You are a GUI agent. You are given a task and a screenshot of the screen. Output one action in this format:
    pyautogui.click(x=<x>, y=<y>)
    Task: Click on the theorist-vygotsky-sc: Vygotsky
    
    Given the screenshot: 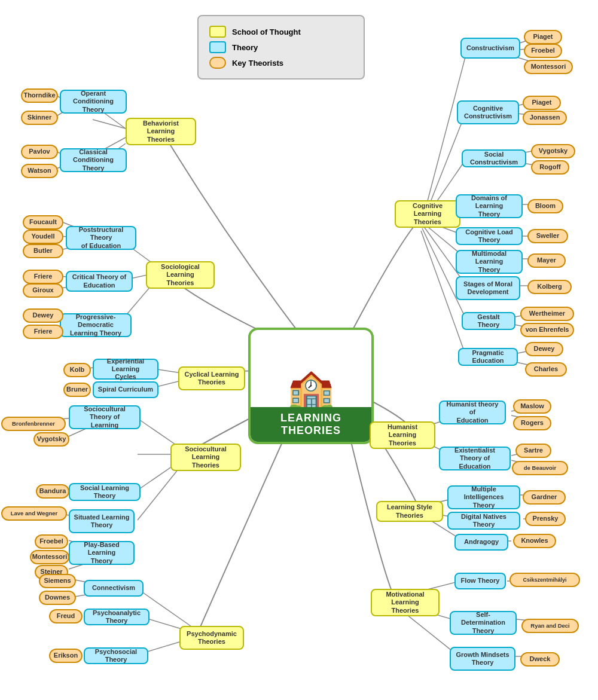 What is the action you would take?
    pyautogui.click(x=51, y=439)
    